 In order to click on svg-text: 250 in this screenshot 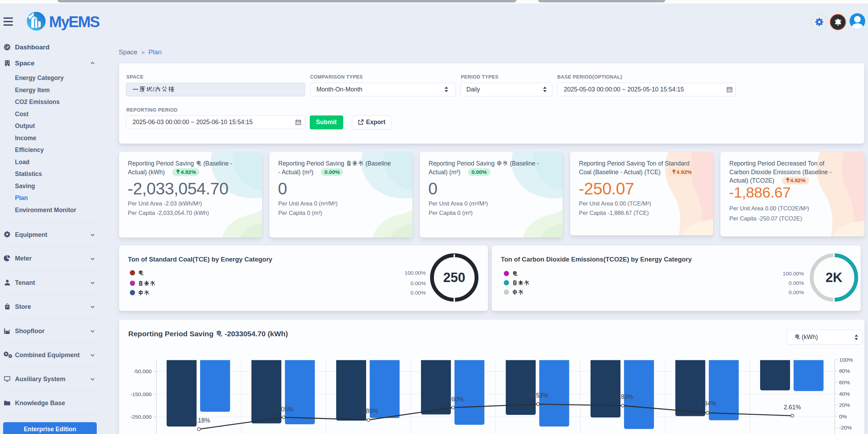, I will do `click(454, 278)`.